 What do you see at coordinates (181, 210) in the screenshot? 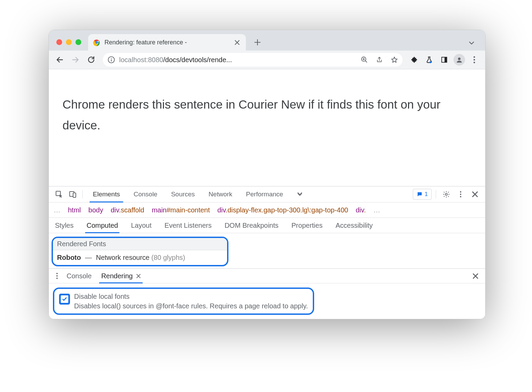
I see `breadcrumb-item-main: main#main-content` at bounding box center [181, 210].